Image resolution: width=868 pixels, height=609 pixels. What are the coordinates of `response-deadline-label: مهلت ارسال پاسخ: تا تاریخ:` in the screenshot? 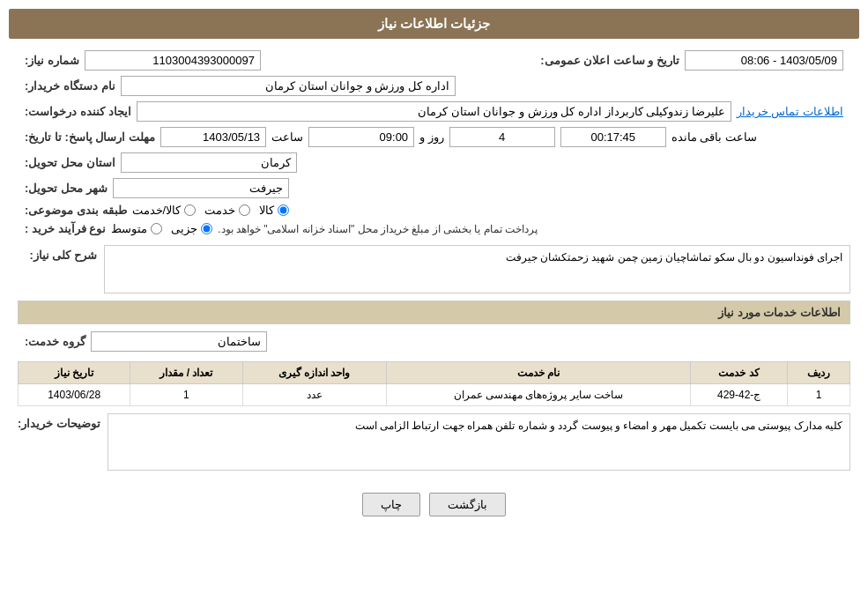 It's located at (90, 137).